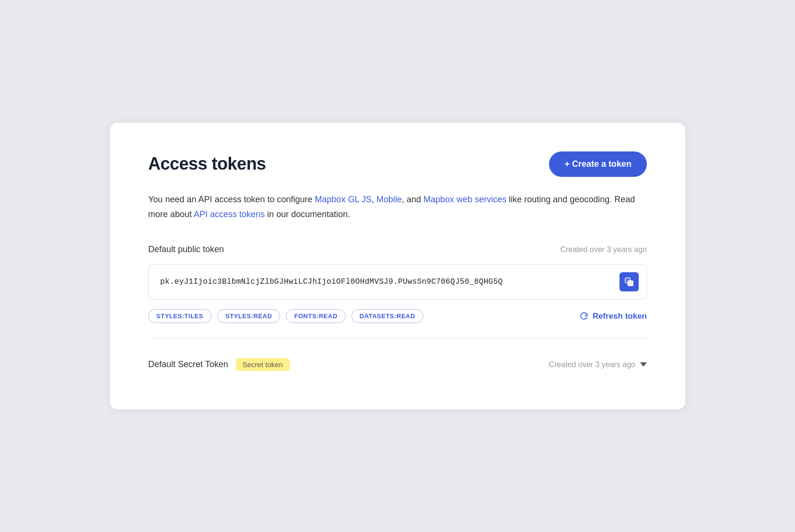 This screenshot has width=795, height=532. I want to click on secret-token-header: Default Secret Token Secret token Create…, so click(398, 364).